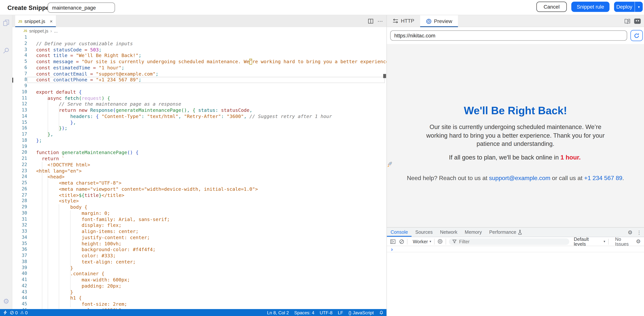 Image resolution: width=644 pixels, height=316 pixels. What do you see at coordinates (570, 157) in the screenshot?
I see `eta-highlight: 1 hour.` at bounding box center [570, 157].